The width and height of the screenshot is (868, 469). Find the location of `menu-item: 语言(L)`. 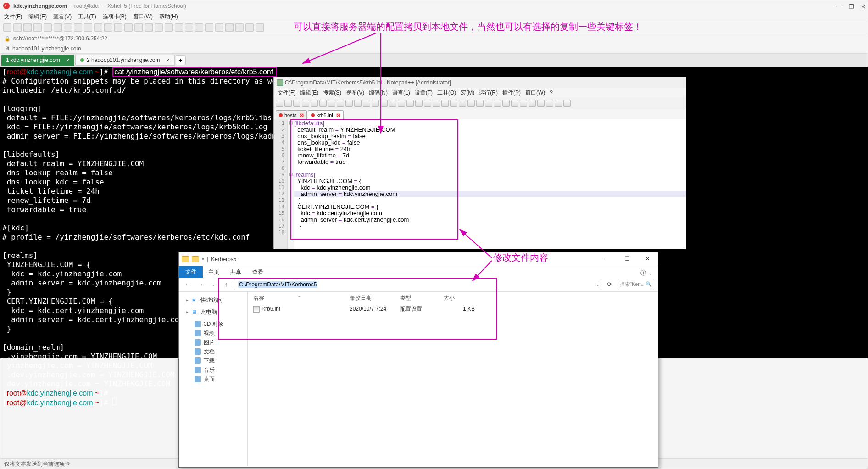

menu-item: 语言(L) is located at coordinates (401, 93).